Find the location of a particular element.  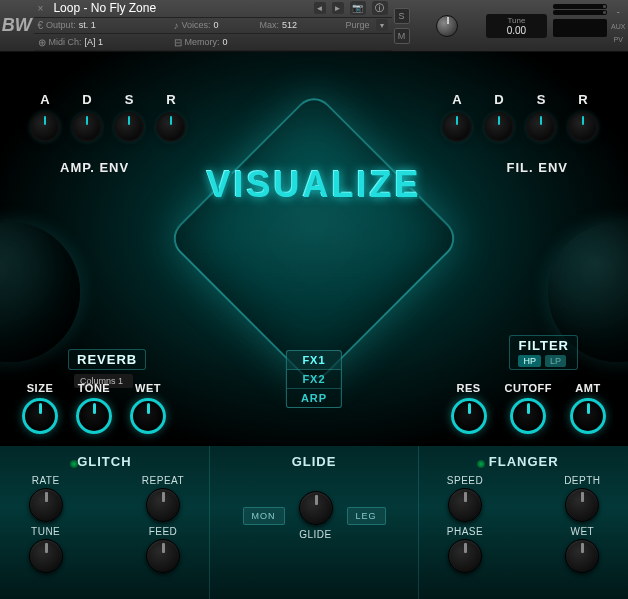

prev-preset-button: ◄ is located at coordinates (320, 8).